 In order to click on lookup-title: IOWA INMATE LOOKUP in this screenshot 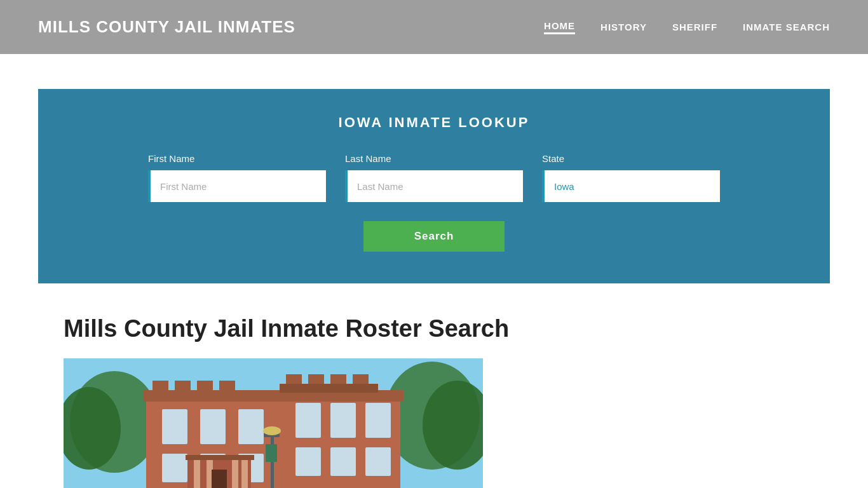, I will do `click(434, 123)`.